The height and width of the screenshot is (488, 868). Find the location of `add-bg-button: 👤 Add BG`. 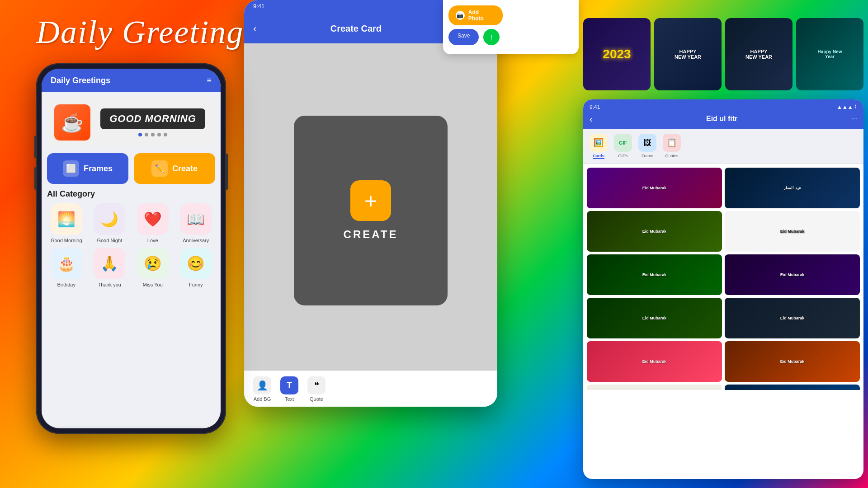

add-bg-button: 👤 Add BG is located at coordinates (262, 389).